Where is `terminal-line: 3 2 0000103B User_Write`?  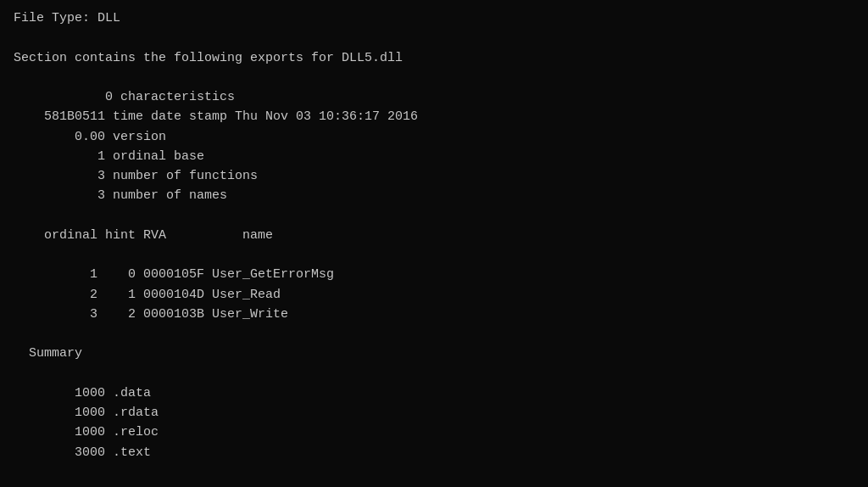 terminal-line: 3 2 0000103B User_Write is located at coordinates (434, 314).